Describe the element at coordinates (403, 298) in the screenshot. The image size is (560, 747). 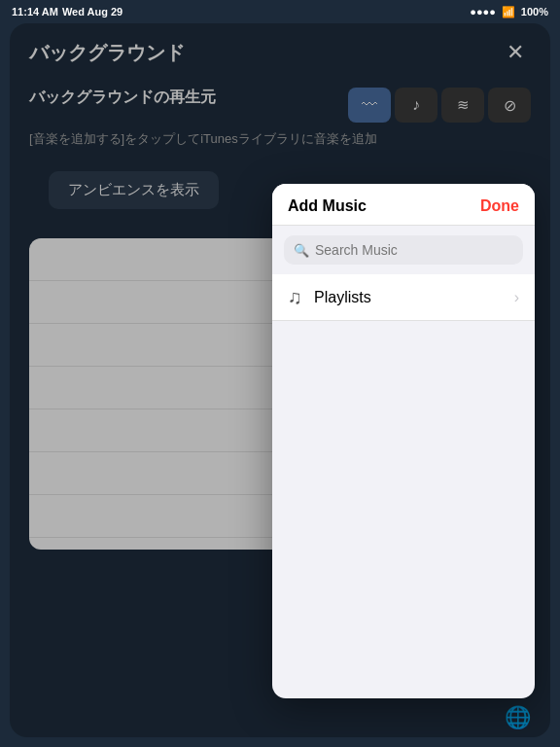
I see `playlists-list-item: ♫ Playlists ›` at that location.